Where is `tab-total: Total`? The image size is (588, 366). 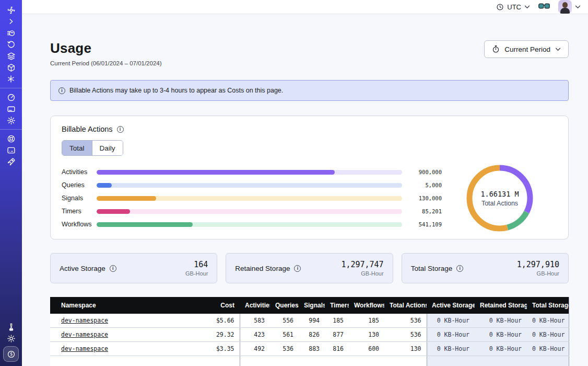 tab-total: Total is located at coordinates (77, 148).